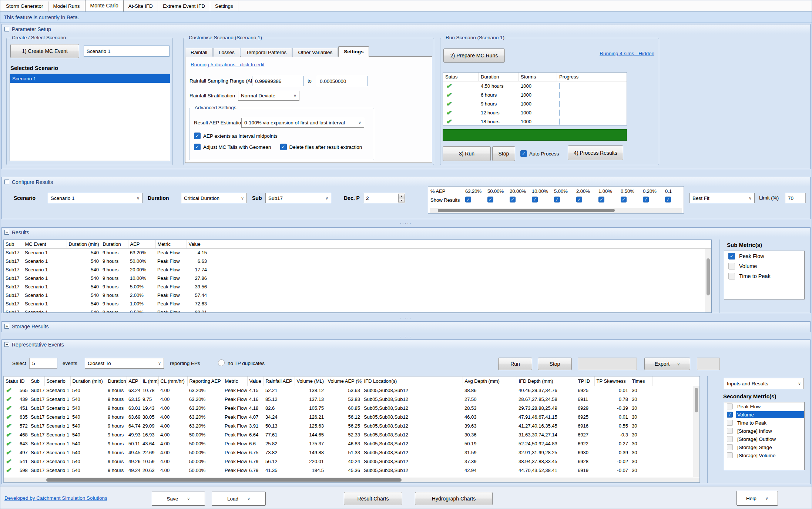  Describe the element at coordinates (358, 261) in the screenshot. I see `results-table-row: Sub17 Scenario 1 540 9 hours 50.00% Peak…` at that location.